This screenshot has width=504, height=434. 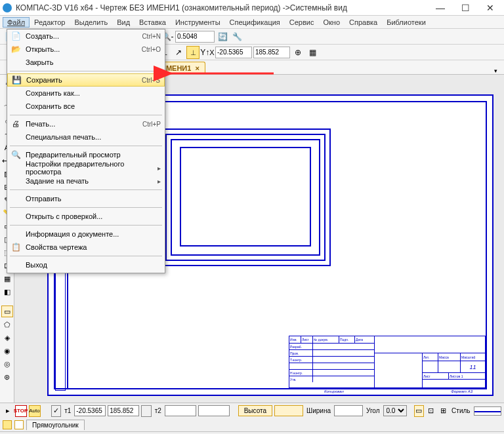 I want to click on axis1-icon: ▭, so click(x=419, y=411).